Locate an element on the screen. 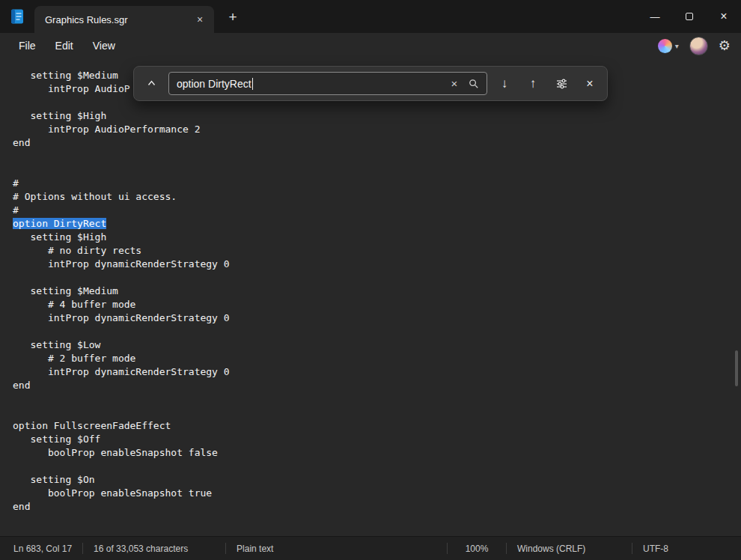 This screenshot has width=741, height=560. close-window-button: × is located at coordinates (724, 16).